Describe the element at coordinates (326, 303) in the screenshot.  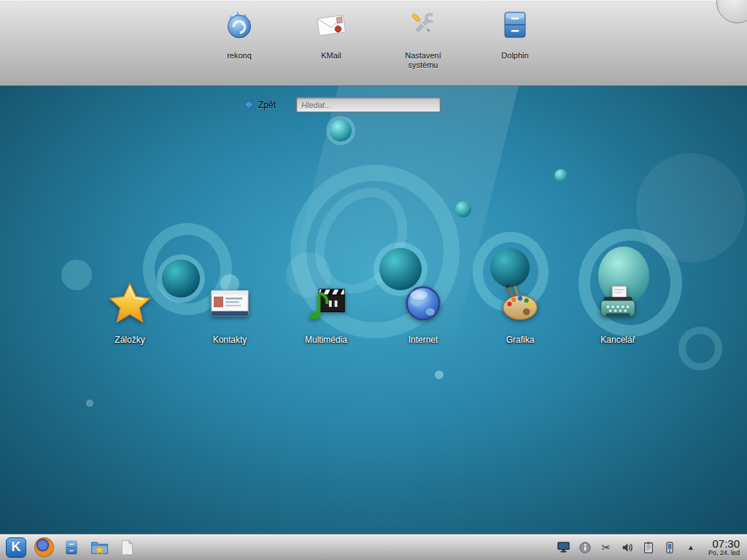
I see `multimedia-note-clapper-icon` at that location.